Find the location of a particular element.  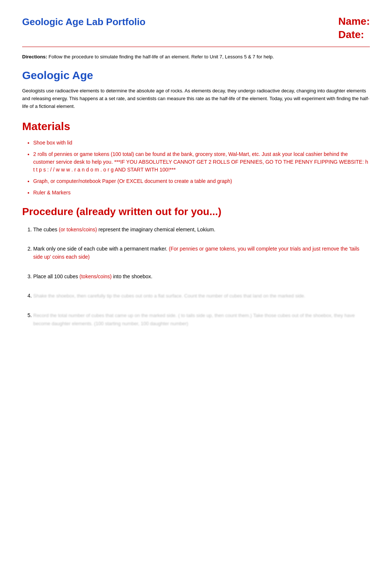

step1-rest: represent the imaginary chemical element… is located at coordinates (157, 229).